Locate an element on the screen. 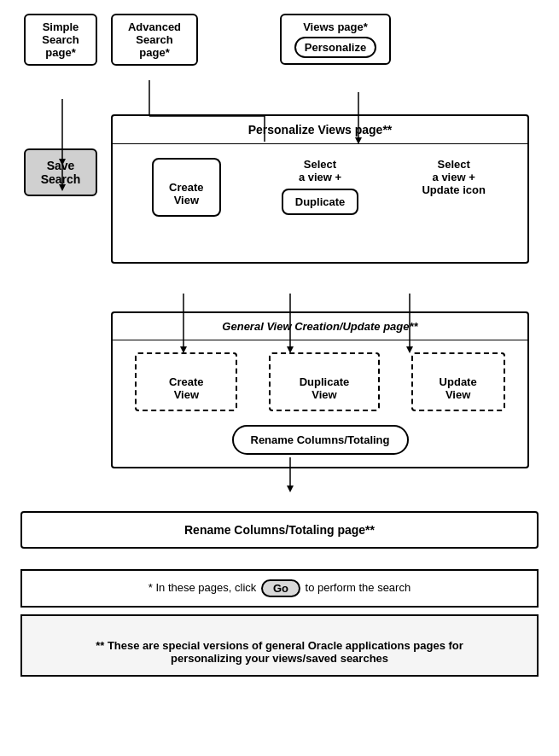 The height and width of the screenshot is (756, 559). duplicate-button: Duplicate is located at coordinates (321, 201).